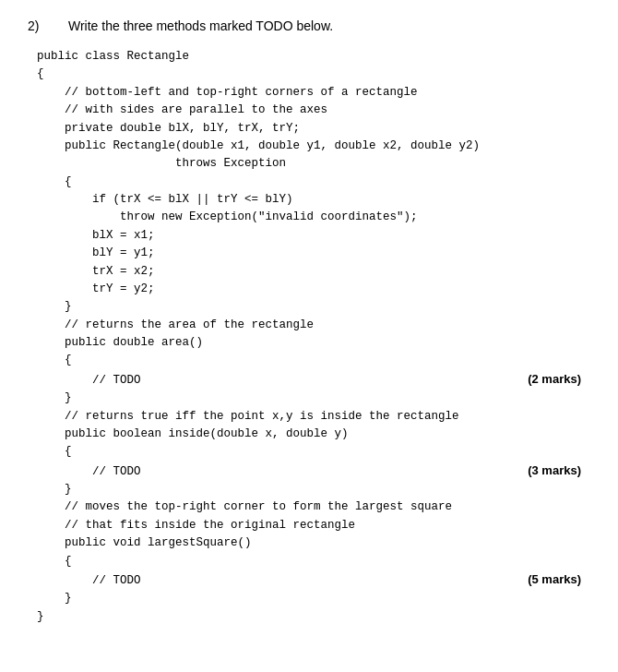 This screenshot has width=618, height=672. Describe the element at coordinates (314, 325) in the screenshot. I see `code-line: // returns the area of the rectangle` at that location.